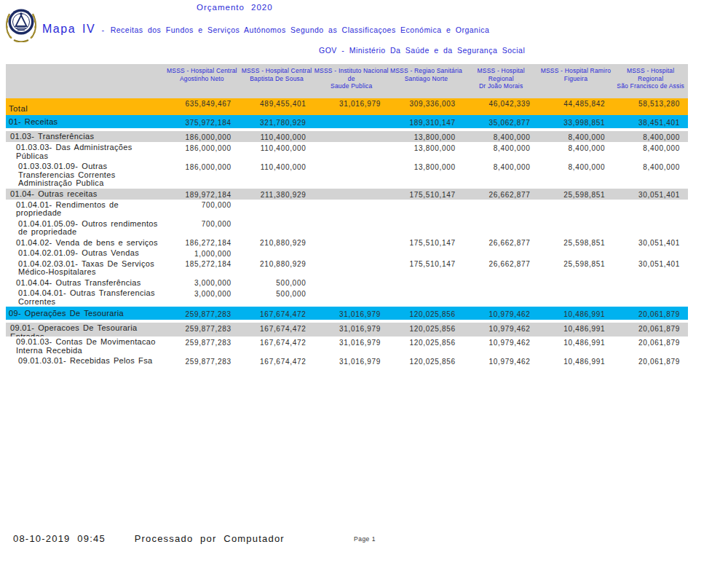 This screenshot has height=563, width=728. What do you see at coordinates (85, 175) in the screenshot?
I see `row-label: 01.03.03.01.09- Outras Transferencias Co…` at bounding box center [85, 175].